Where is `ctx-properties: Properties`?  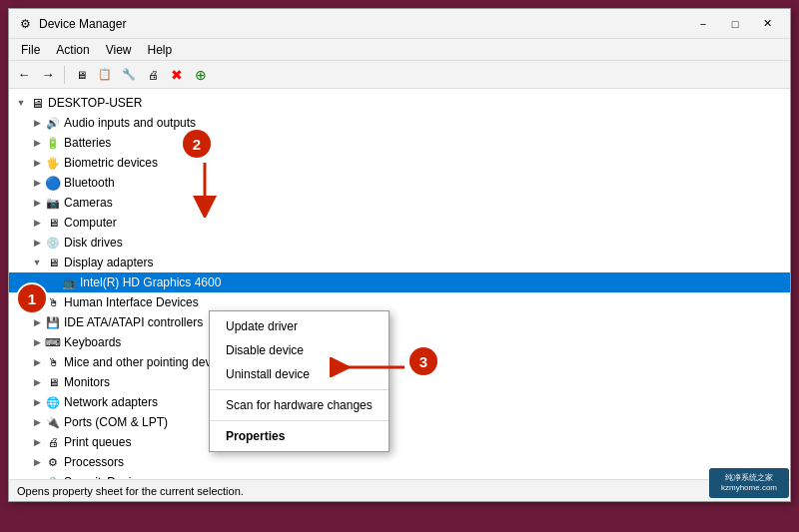
ctx-properties: Properties is located at coordinates (300, 436).